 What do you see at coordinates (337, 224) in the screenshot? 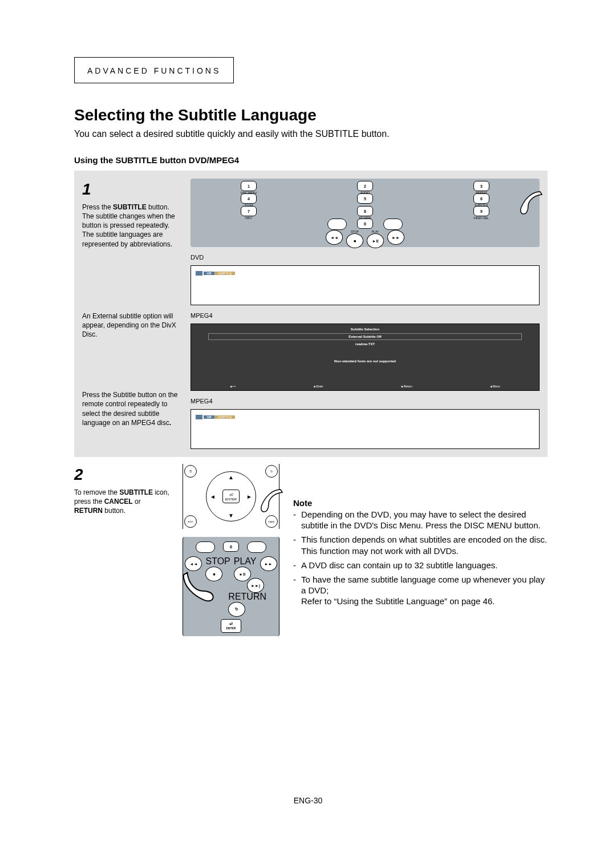
I see `remote-btn-blank-l` at bounding box center [337, 224].